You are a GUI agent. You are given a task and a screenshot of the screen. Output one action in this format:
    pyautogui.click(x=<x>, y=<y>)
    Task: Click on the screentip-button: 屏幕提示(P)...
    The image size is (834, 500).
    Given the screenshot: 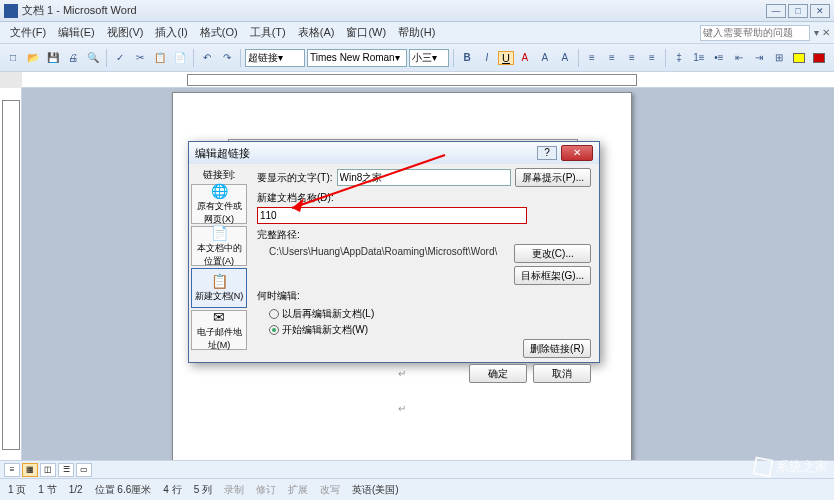 What is the action you would take?
    pyautogui.click(x=553, y=178)
    